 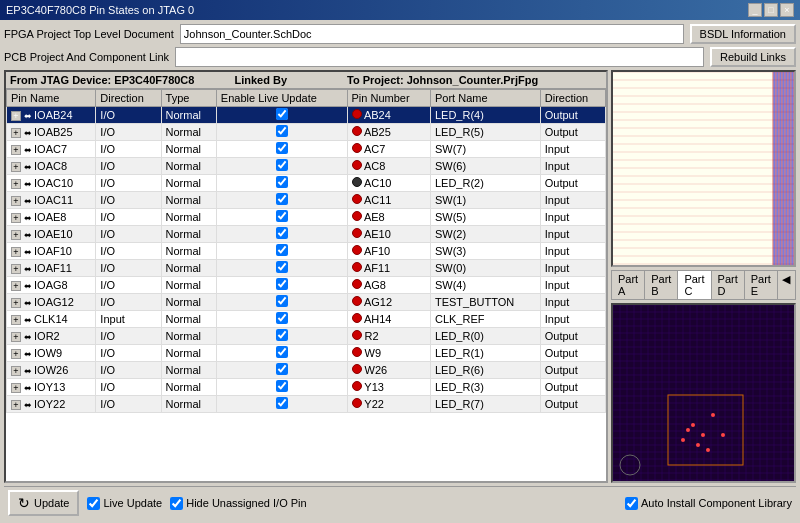 I want to click on table-row: + ⬌IOAE8I/ONormal AE8SW(5)Input, so click(x=306, y=218).